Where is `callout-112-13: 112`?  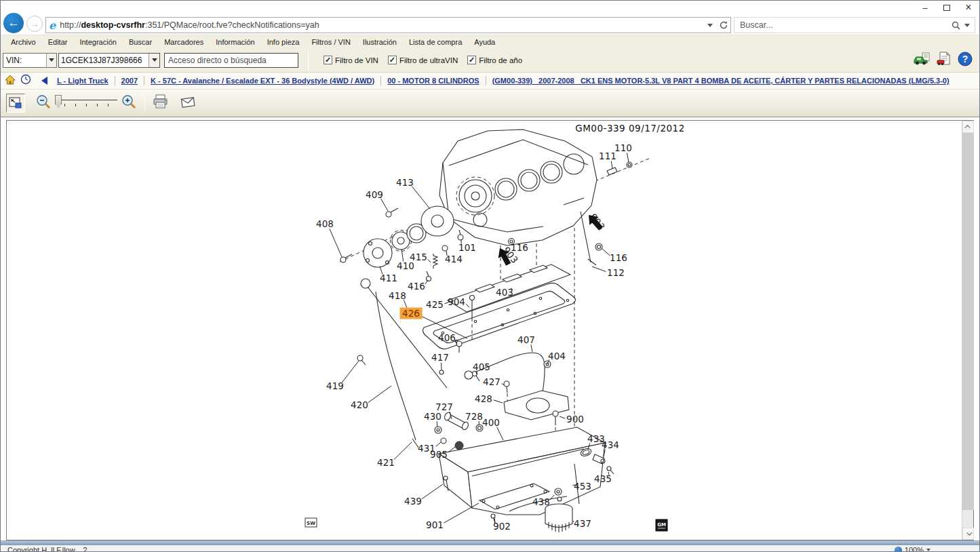
callout-112-13: 112 is located at coordinates (616, 273).